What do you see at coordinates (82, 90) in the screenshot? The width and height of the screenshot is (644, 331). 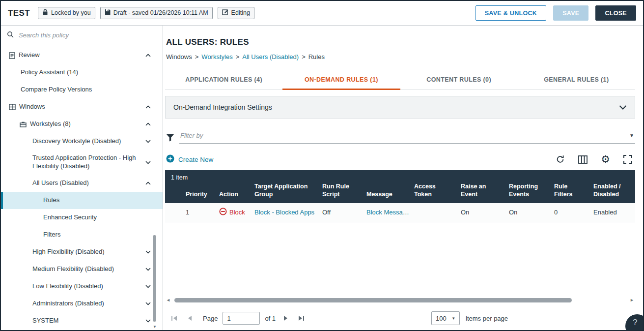 I see `sidebar-item-compare-policy-versions: Compare Policy Versions` at bounding box center [82, 90].